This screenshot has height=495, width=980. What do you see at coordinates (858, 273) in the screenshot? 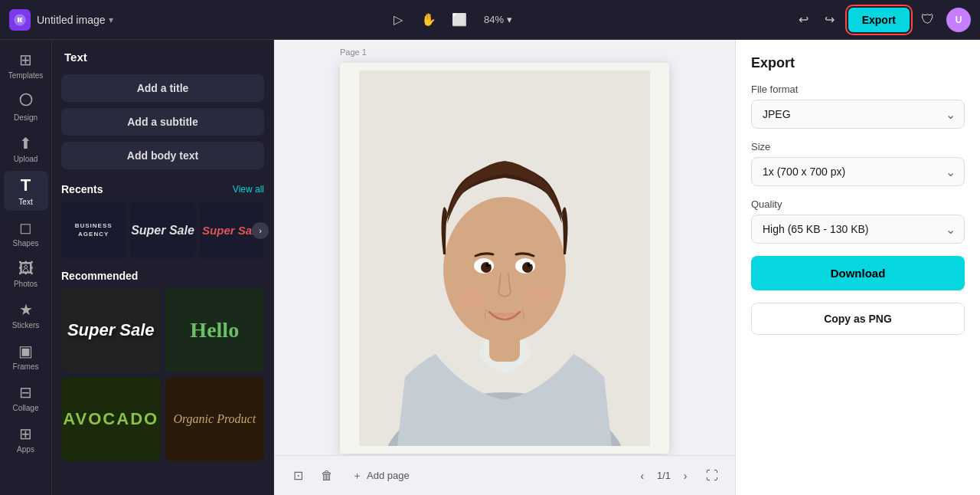
I see `download-button: Download` at bounding box center [858, 273].